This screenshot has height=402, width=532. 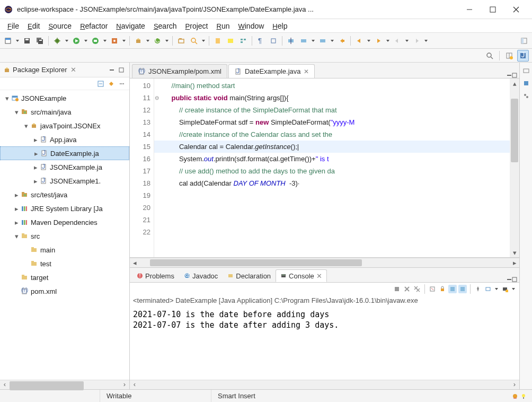 I want to click on bottom-tab-javadoc: @Javadoc, so click(x=201, y=276).